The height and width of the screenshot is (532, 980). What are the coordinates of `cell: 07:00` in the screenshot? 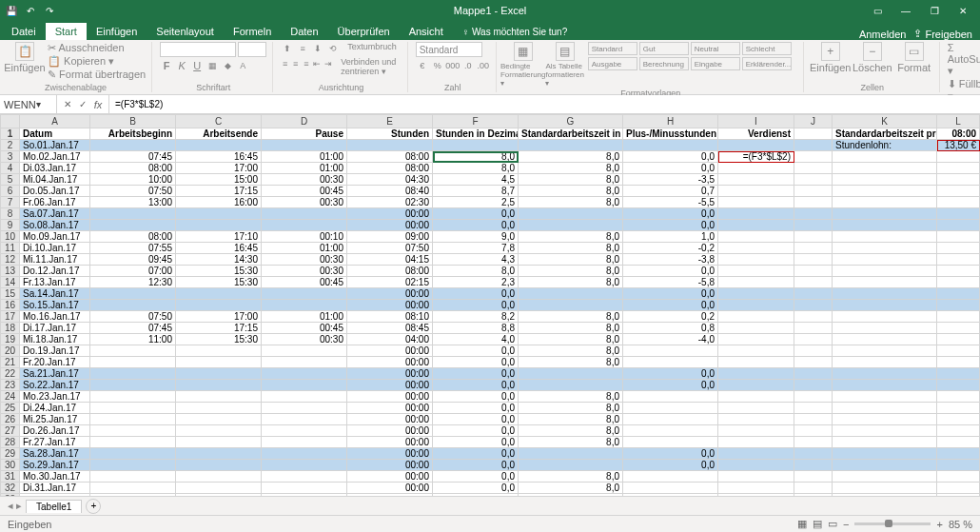 It's located at (133, 271).